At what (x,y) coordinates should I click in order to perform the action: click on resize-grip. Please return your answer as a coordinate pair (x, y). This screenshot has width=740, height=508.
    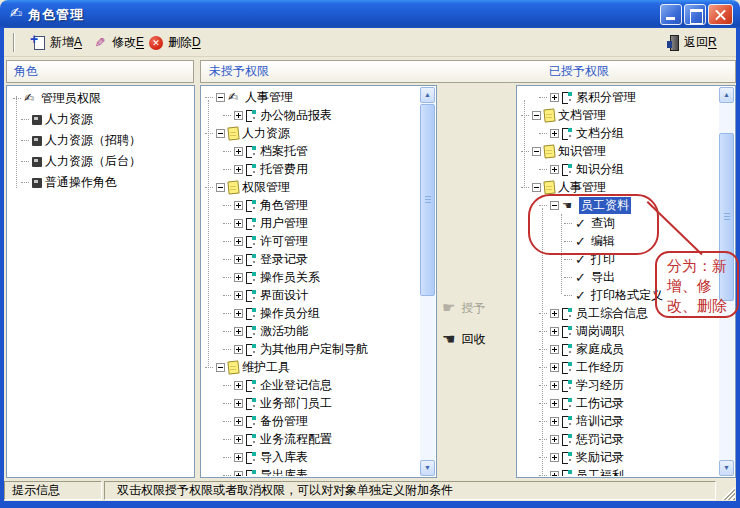
    Looking at the image, I should click on (728, 493).